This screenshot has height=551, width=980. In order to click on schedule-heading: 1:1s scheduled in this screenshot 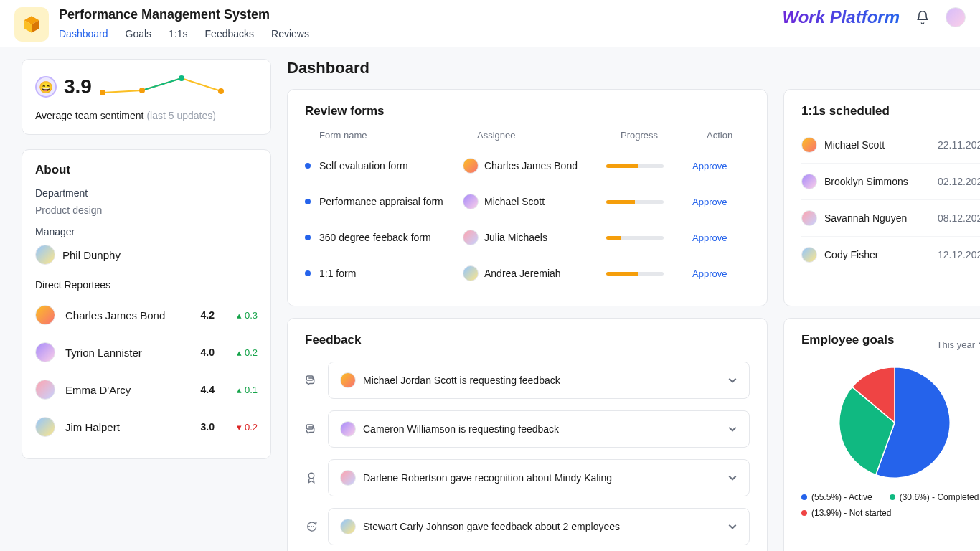, I will do `click(891, 111)`.